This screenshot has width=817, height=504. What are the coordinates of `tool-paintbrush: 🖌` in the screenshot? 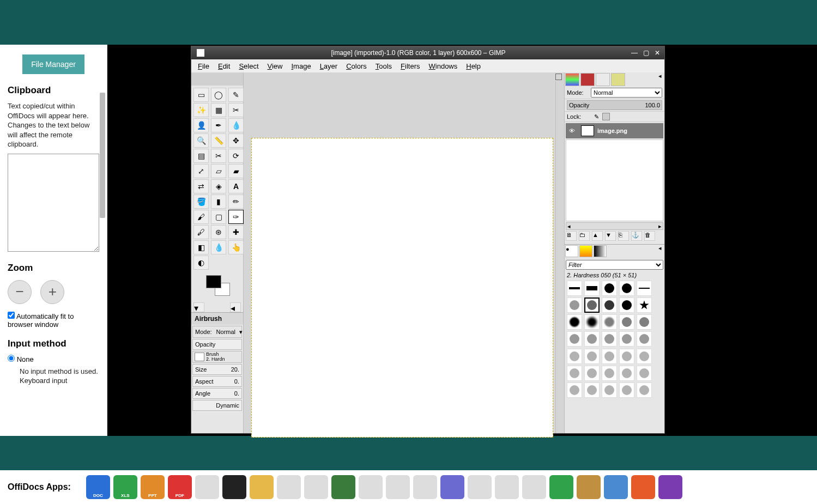 It's located at (201, 217).